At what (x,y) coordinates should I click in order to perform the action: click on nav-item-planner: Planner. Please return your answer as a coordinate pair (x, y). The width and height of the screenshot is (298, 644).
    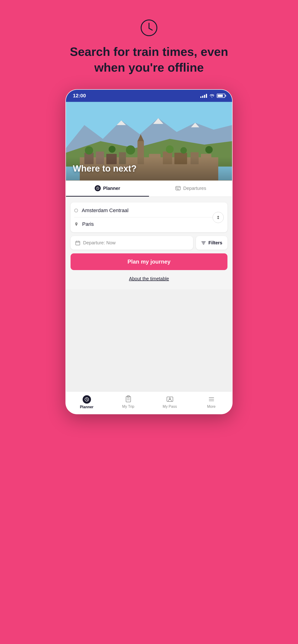
    Looking at the image, I should click on (87, 402).